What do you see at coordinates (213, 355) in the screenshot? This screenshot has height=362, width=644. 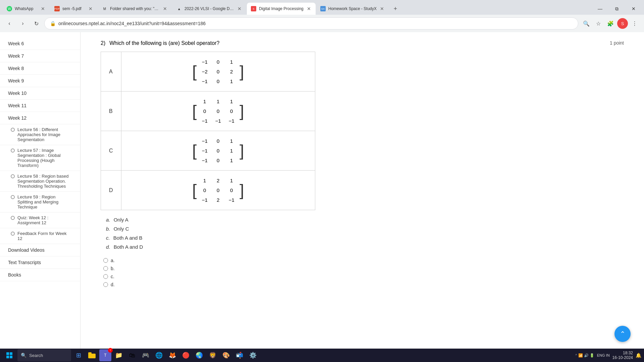 I see `taskbar-app6-icon: 🦁` at bounding box center [213, 355].